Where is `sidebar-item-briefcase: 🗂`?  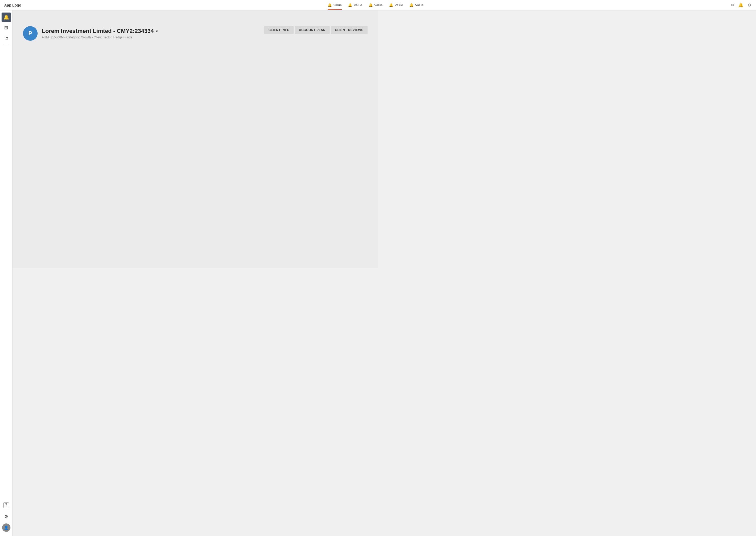 sidebar-item-briefcase: 🗂 is located at coordinates (6, 38).